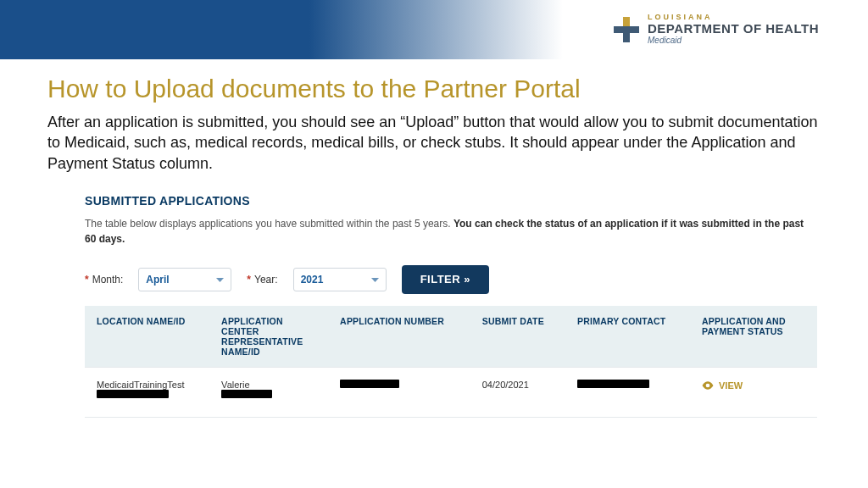 The height and width of the screenshot is (488, 868). What do you see at coordinates (722, 385) in the screenshot?
I see `view-link: VIEW` at bounding box center [722, 385].